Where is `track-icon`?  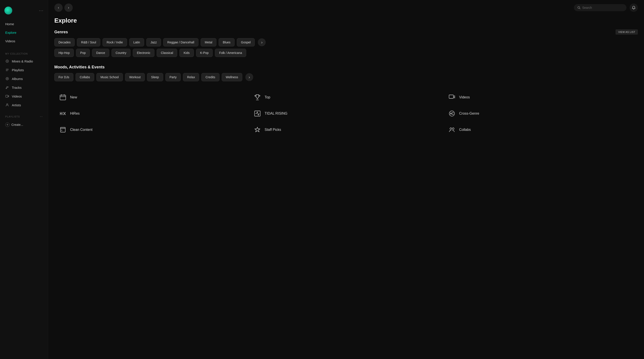
track-icon is located at coordinates (7, 88).